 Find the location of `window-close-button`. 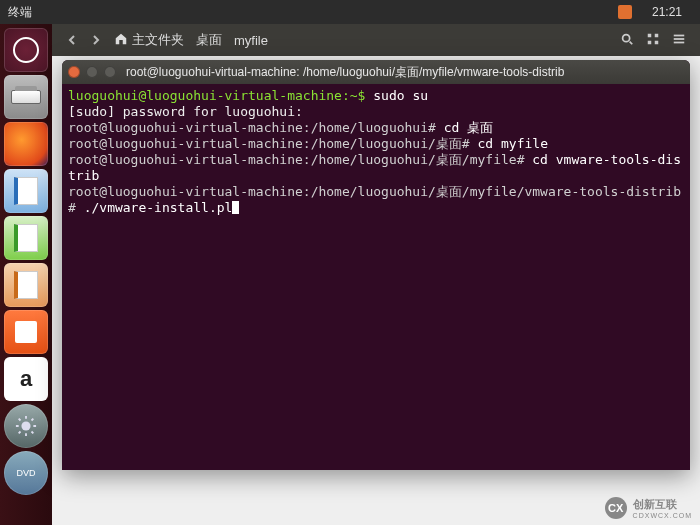

window-close-button is located at coordinates (74, 72).